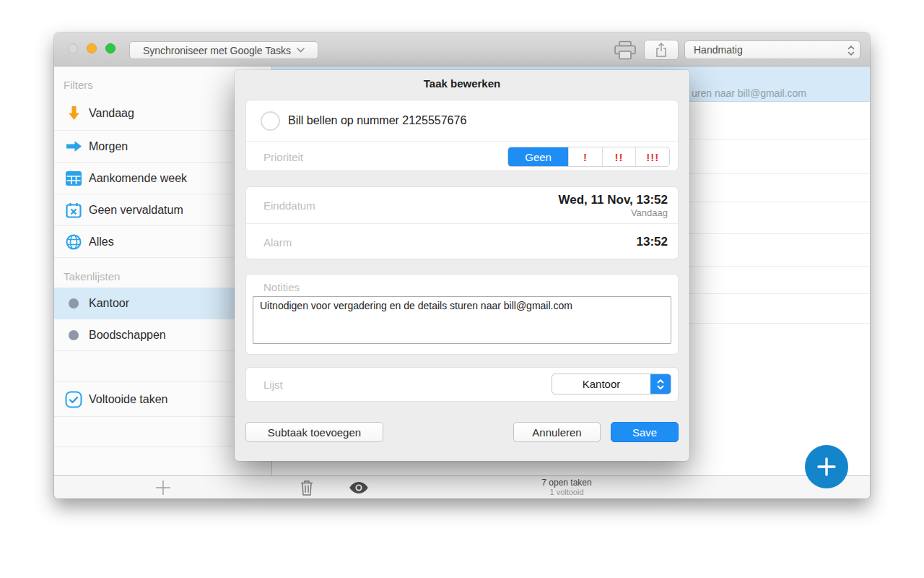 The height and width of the screenshot is (578, 924). Describe the element at coordinates (462, 314) in the screenshot. I see `notes-card: Notities Uitnodigen voor vergadering en …` at that location.